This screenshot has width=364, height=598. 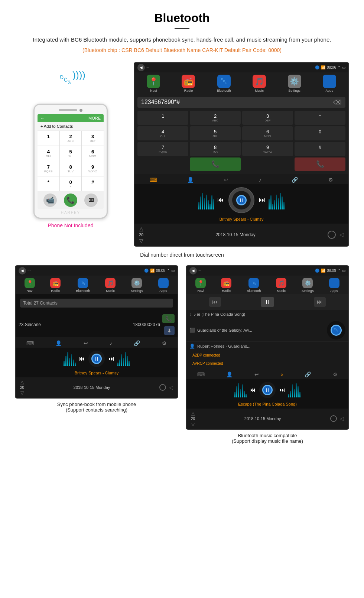 I want to click on s2-home-btn, so click(x=163, y=387).